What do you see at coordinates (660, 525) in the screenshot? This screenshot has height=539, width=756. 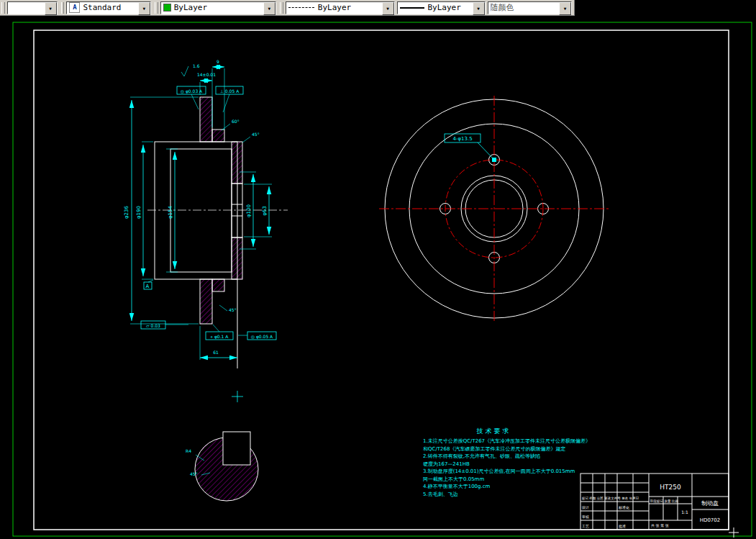 I see `title-sheet-info: 共 张 第 张` at bounding box center [660, 525].